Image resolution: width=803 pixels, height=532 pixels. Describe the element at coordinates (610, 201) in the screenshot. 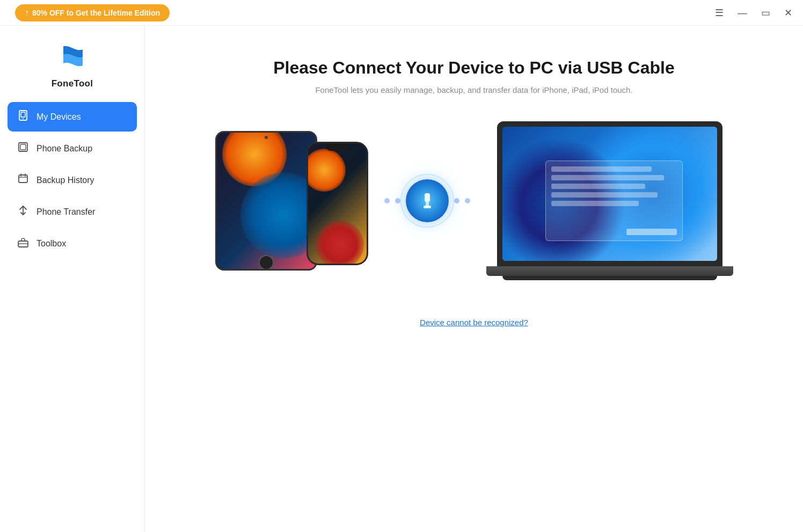

I see `laptop-device` at that location.